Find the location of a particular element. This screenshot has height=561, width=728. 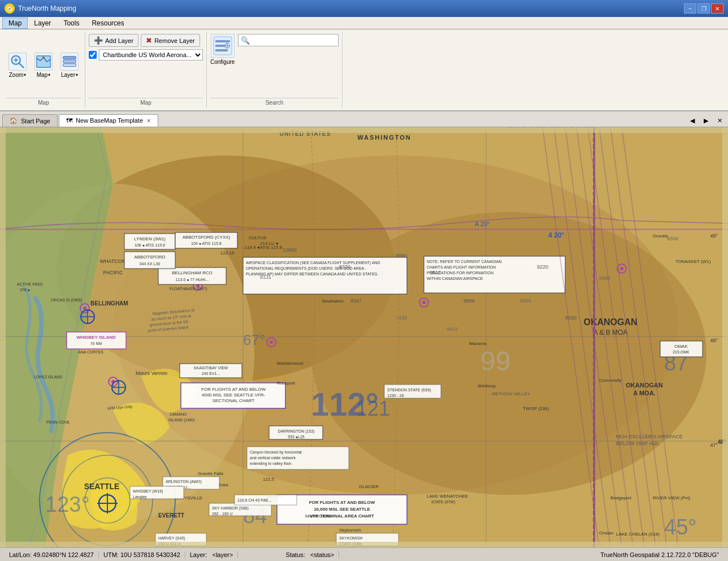

svg-text: BELLINGHAM is located at coordinates (110, 303).